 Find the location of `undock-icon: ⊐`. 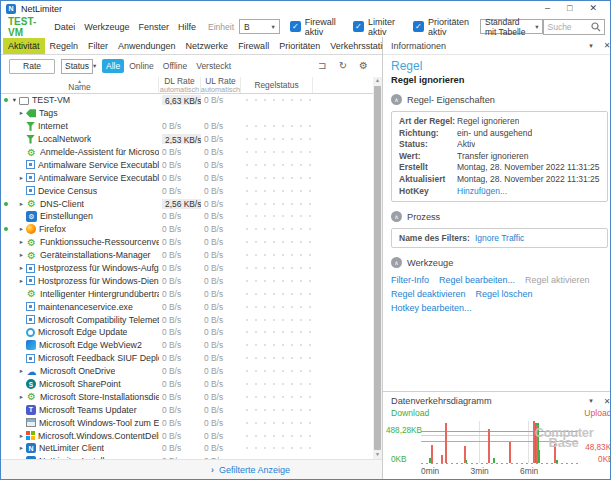

undock-icon: ⊐ is located at coordinates (322, 66).